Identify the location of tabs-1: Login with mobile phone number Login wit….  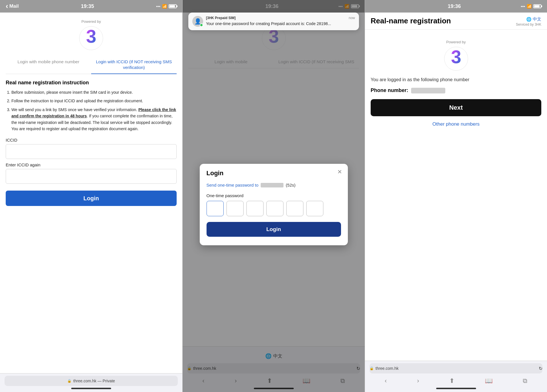
(91, 65).